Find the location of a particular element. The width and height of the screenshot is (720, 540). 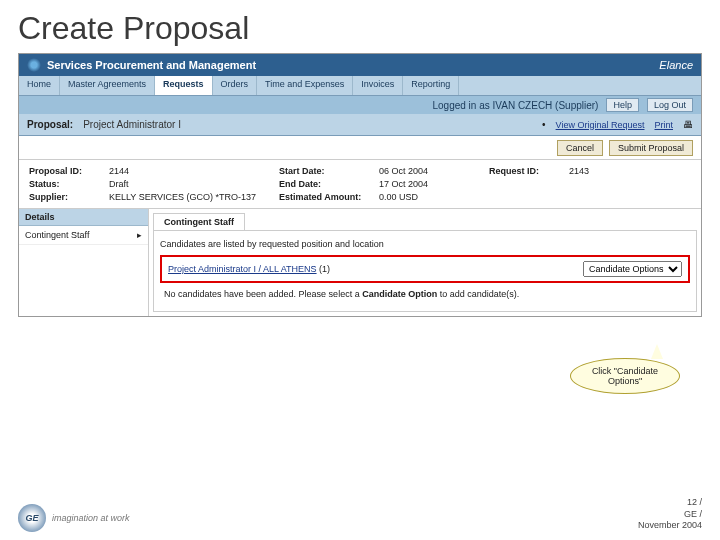

logged-in-text: Logged in as IVAN CZECH (Supplier) is located at coordinates (515, 106).